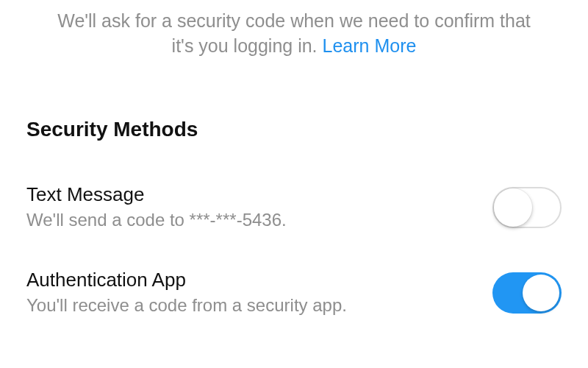 This screenshot has width=588, height=368. I want to click on learn-more-link: Learn More, so click(370, 46).